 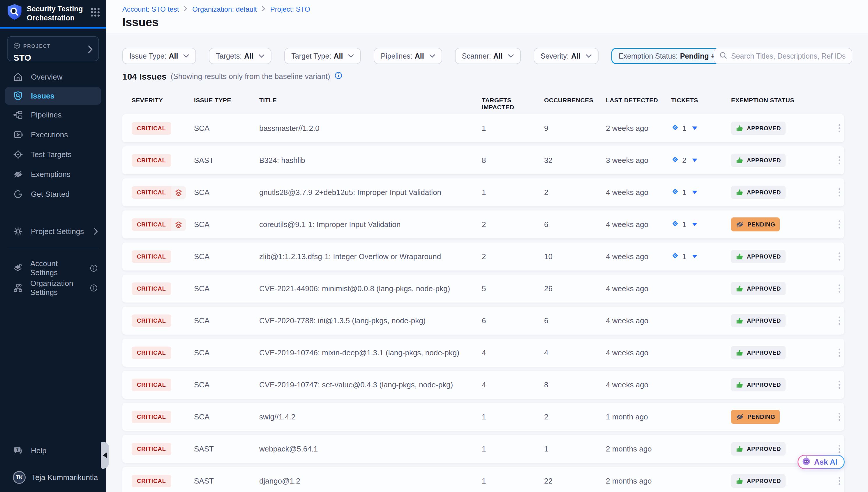 What do you see at coordinates (371, 193) in the screenshot?
I see `issue-title: gnutls28@3.7.9-2+deb12u5: Improper Input…` at bounding box center [371, 193].